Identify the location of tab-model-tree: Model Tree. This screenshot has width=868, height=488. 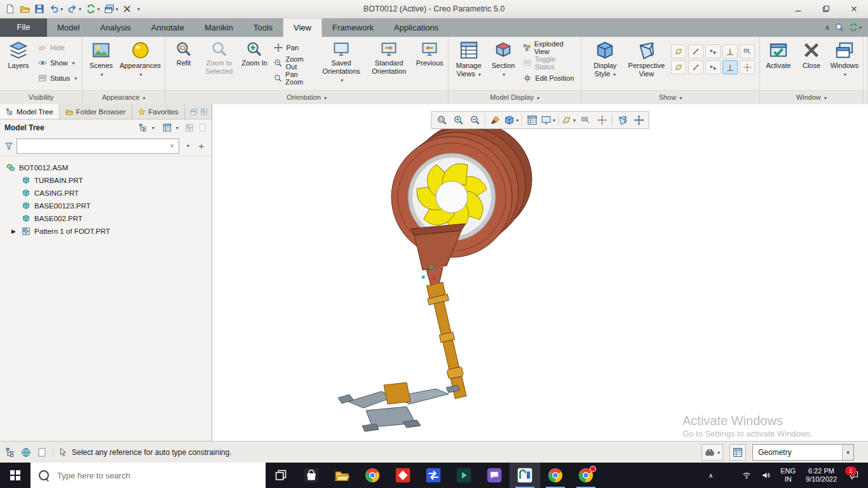
(30, 112).